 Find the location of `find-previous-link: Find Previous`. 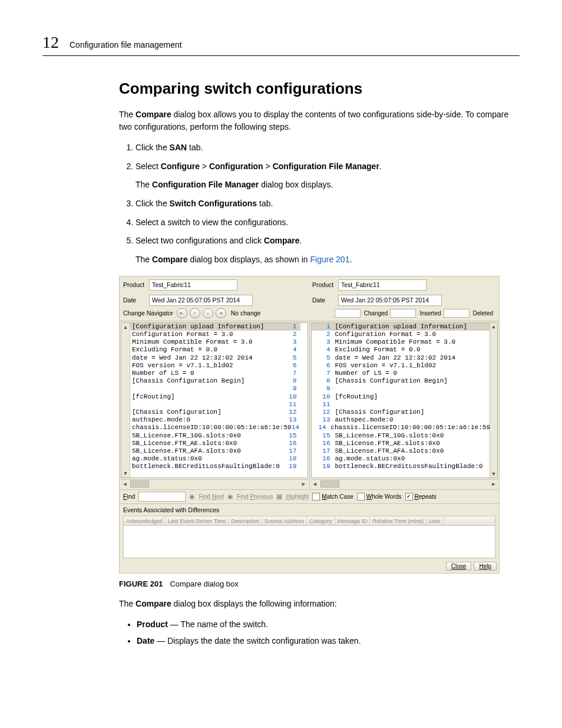

find-previous-link: Find Previous is located at coordinates (254, 496).